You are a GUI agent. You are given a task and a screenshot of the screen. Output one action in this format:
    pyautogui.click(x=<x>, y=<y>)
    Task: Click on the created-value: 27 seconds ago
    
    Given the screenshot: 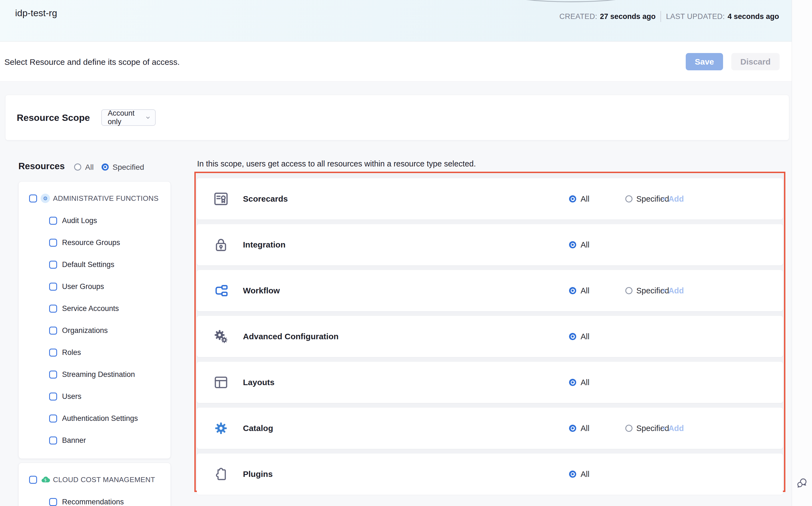 What is the action you would take?
    pyautogui.click(x=628, y=17)
    